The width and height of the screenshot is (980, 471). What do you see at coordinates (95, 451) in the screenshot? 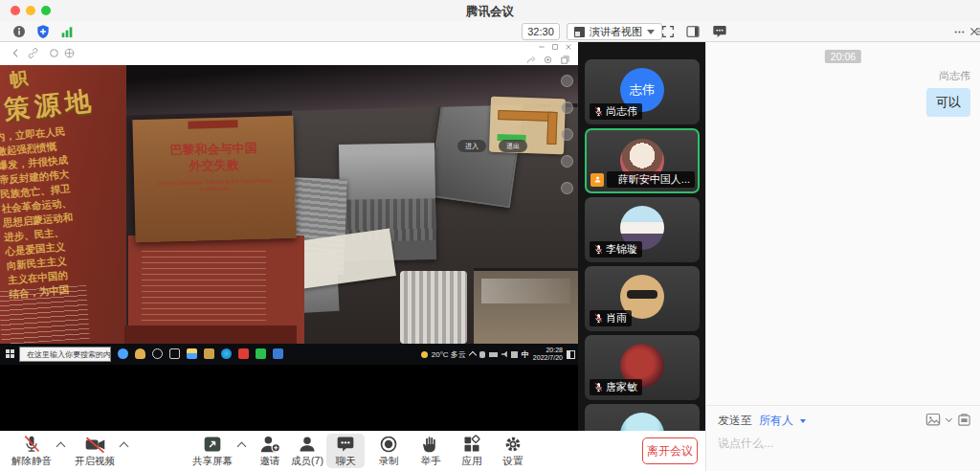
I see `start-video-button: 开启视频` at bounding box center [95, 451].